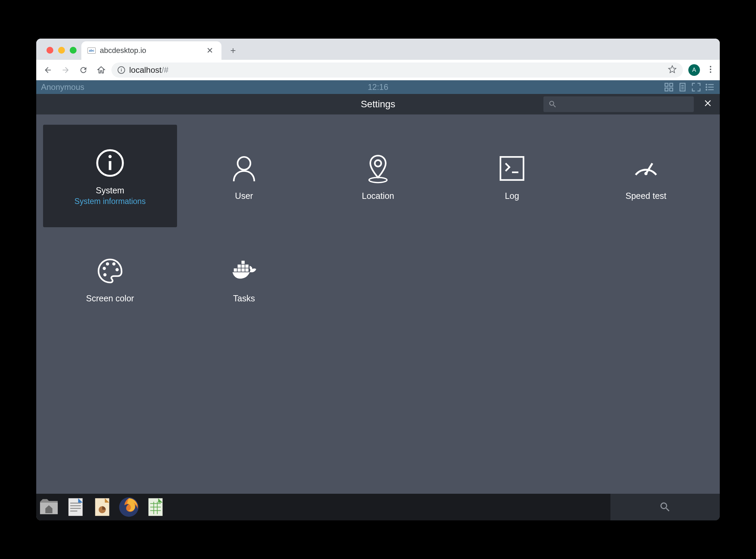  What do you see at coordinates (48, 70) in the screenshot?
I see `arrow-left-icon` at bounding box center [48, 70].